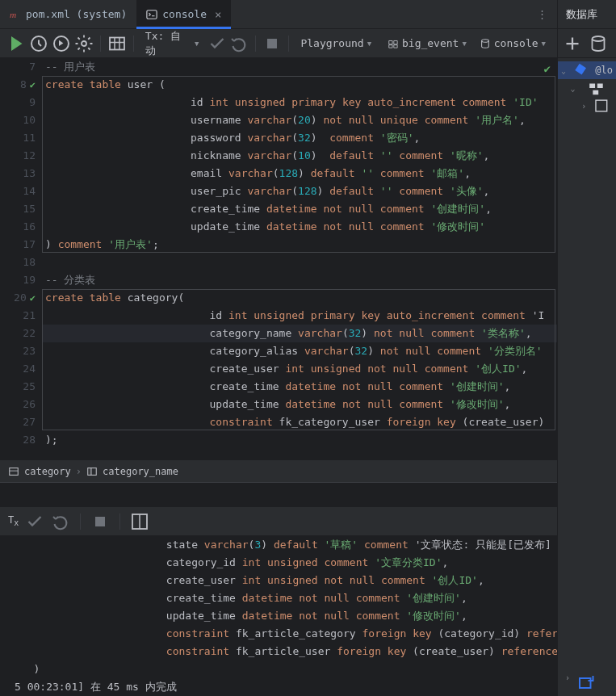 The width and height of the screenshot is (616, 696). Describe the element at coordinates (173, 44) in the screenshot. I see `tx-mode-selector: Tx: 自动▼` at that location.